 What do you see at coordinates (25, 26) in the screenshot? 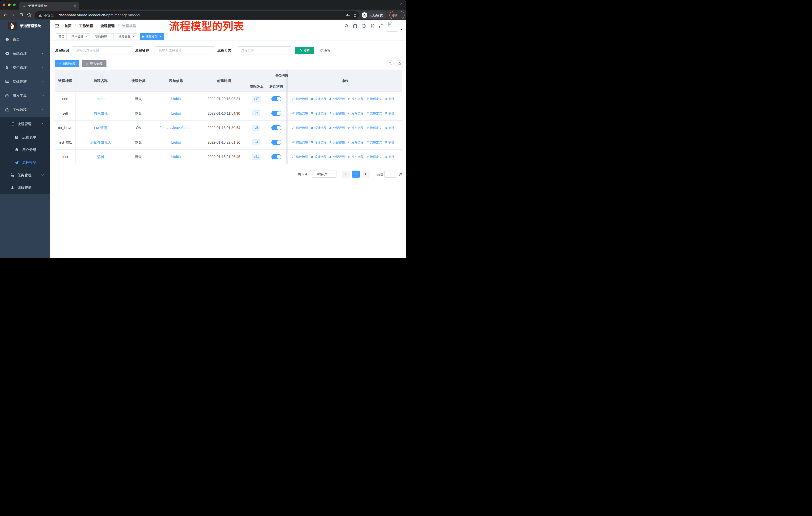
I see `sidebar-logo: 芋道管理系统` at bounding box center [25, 26].